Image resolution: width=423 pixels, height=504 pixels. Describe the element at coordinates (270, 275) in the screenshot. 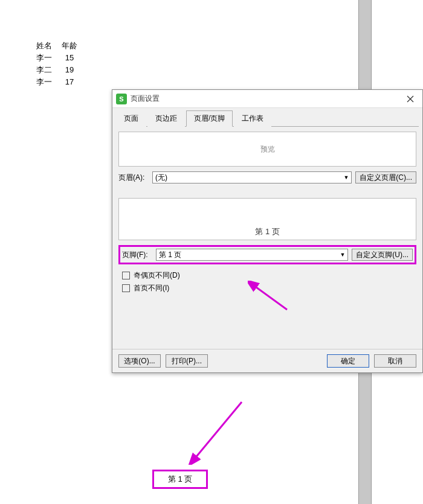

I see `checkbox-odd-even: 奇偶页不同(D)` at that location.